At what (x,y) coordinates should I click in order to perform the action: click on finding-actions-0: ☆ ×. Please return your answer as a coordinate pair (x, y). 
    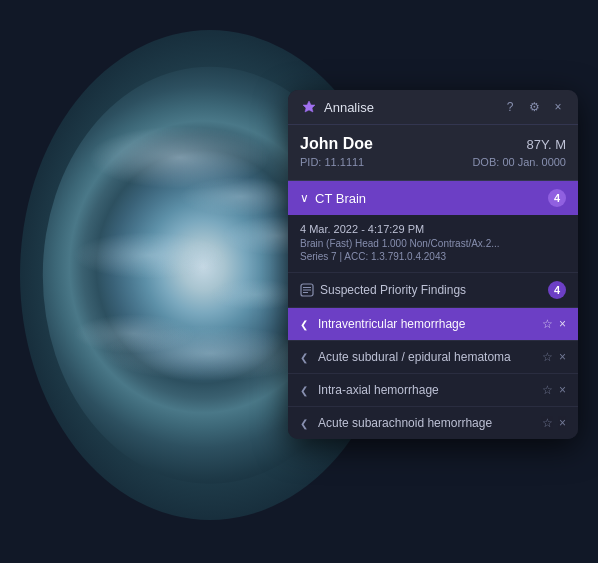
    Looking at the image, I should click on (554, 324).